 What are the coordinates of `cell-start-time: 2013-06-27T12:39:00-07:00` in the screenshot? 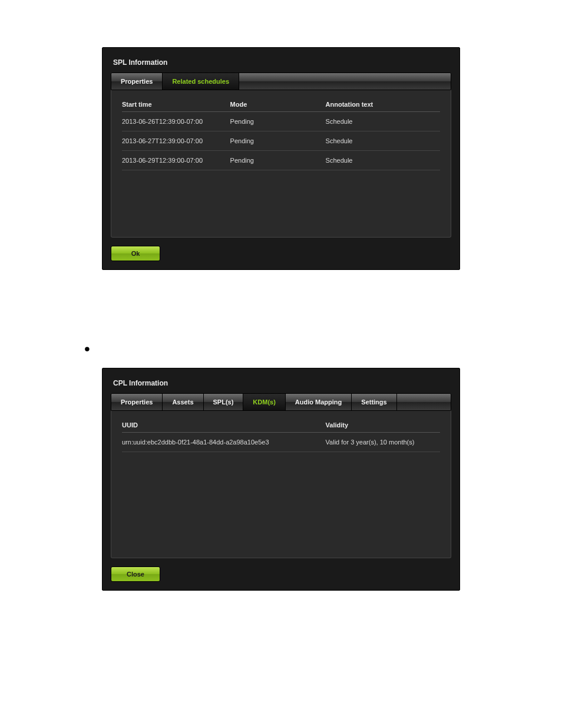 It's located at (176, 141).